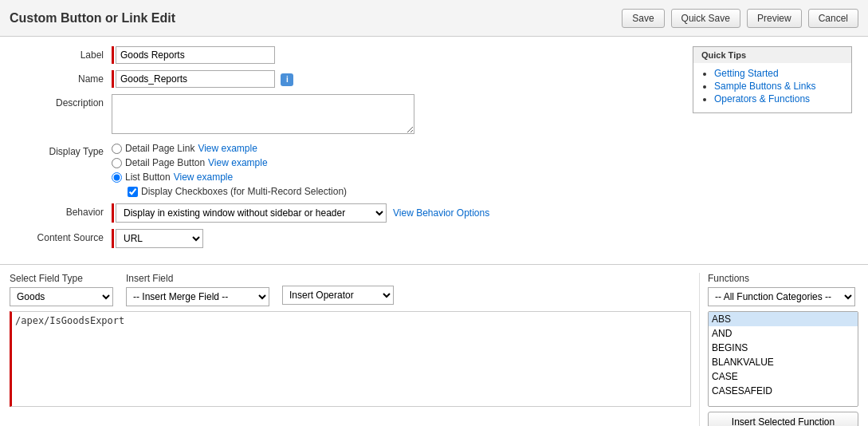  Describe the element at coordinates (394, 55) in the screenshot. I see `label-input-wrap` at that location.